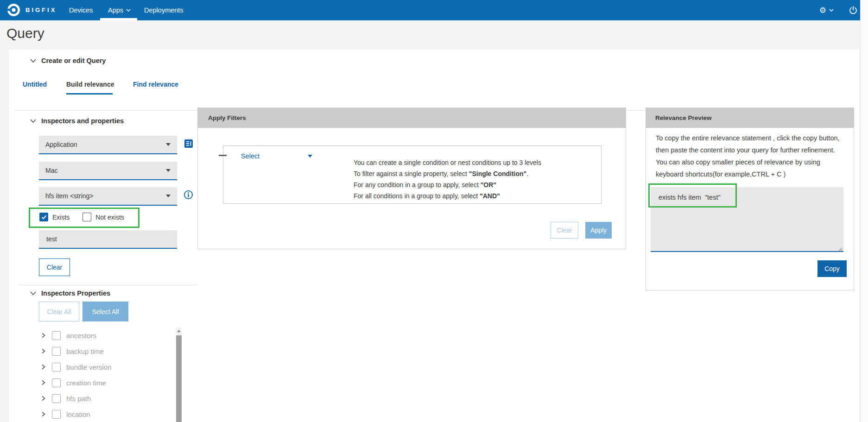 This screenshot has height=422, width=868. Describe the element at coordinates (73, 383) in the screenshot. I see `tree-item-creation-time: creation time` at that location.